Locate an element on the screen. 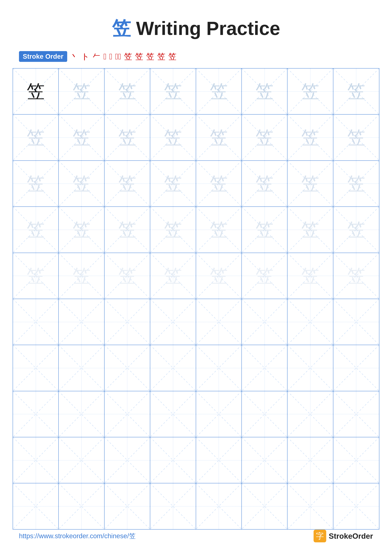  title-text: Writing Practice is located at coordinates (205, 28).